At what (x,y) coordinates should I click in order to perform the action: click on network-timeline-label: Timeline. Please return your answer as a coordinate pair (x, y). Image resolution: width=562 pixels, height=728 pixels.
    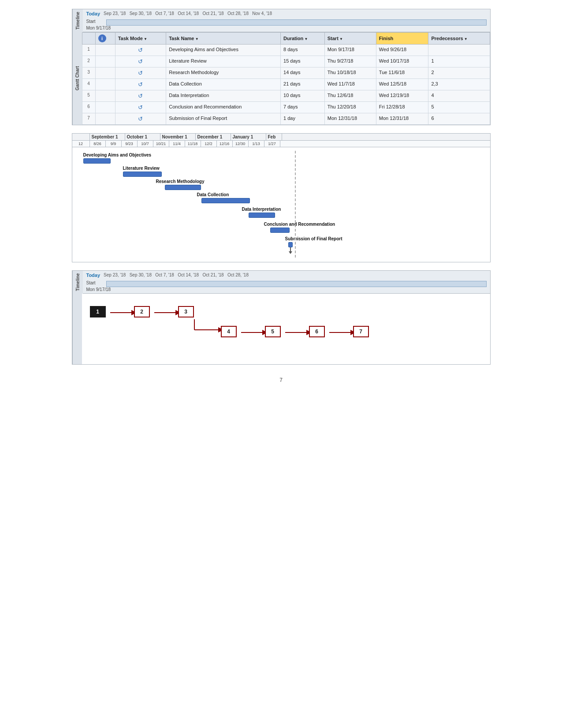
    Looking at the image, I should click on (78, 282).